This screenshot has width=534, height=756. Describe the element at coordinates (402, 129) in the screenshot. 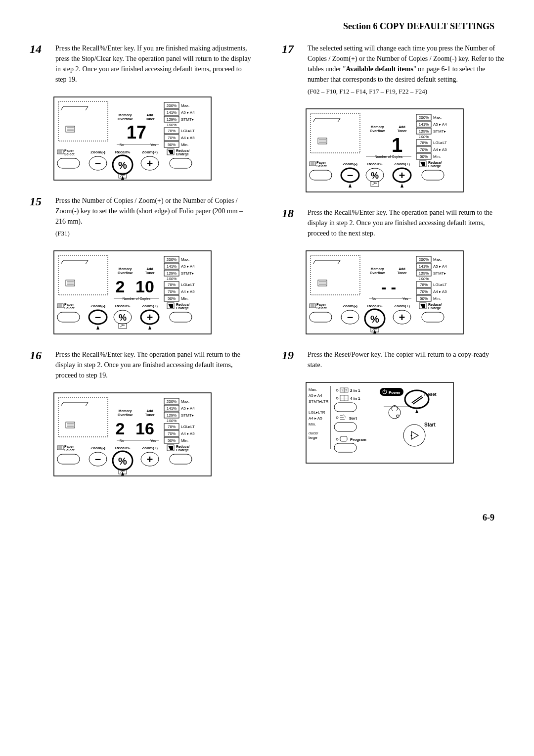

I see `svg-text: AddToner` at that location.